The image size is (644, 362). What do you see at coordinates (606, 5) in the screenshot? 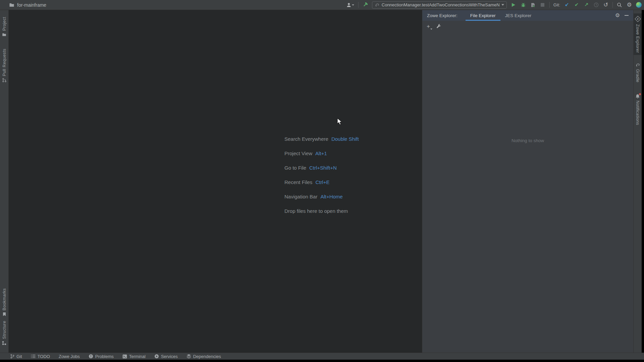
I see `rollback-icon: ↺` at bounding box center [606, 5].